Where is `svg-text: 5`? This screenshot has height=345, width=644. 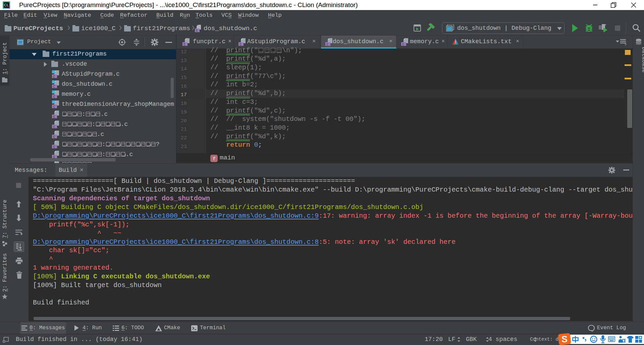 svg-text: 5 is located at coordinates (626, 44).